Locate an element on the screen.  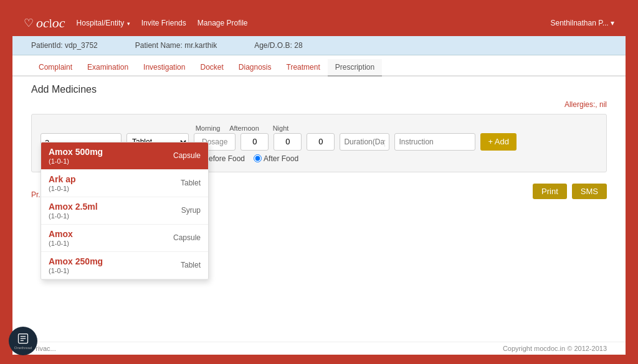
onethread-icon is located at coordinates (23, 338).